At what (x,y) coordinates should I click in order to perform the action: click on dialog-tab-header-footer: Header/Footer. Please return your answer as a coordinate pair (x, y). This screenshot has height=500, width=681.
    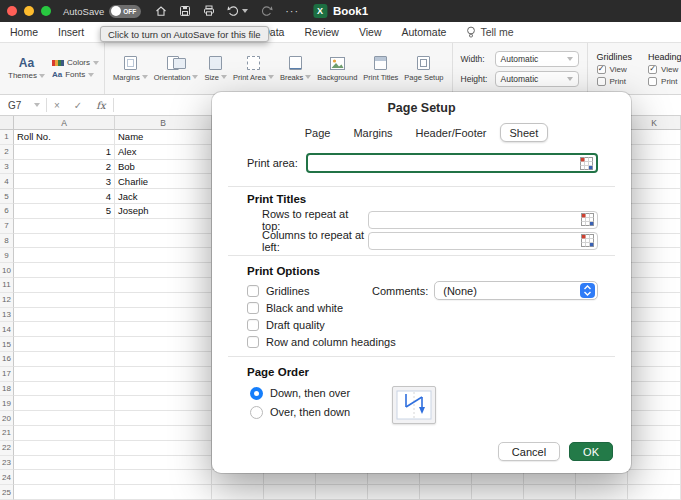
    Looking at the image, I should click on (452, 132).